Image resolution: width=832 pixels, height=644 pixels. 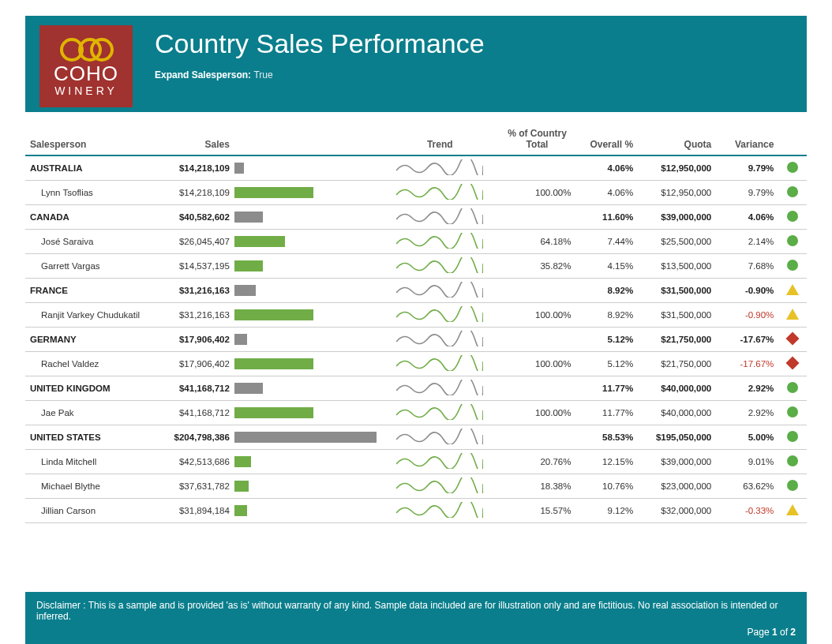 I want to click on col-pct-country: % of Country Total, so click(x=538, y=137).